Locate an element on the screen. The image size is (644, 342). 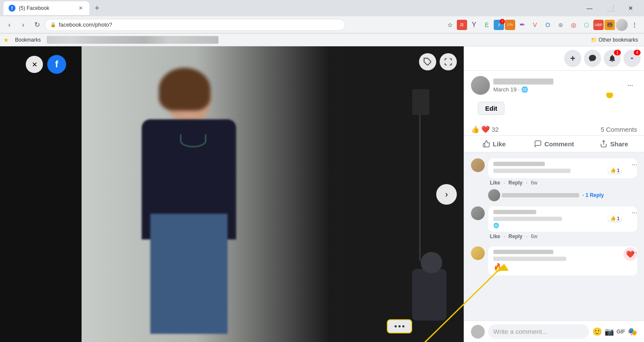
reaction-icons: 👍 ❤️ 32 is located at coordinates (485, 130).